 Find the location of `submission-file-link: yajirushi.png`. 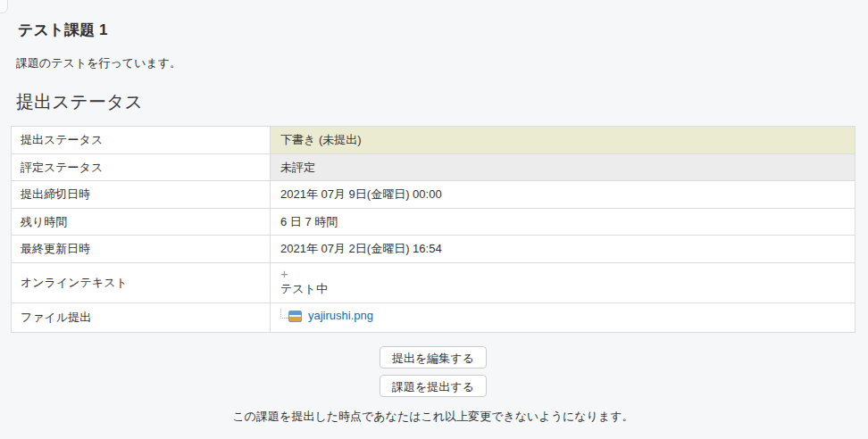

submission-file-link: yajirushi.png is located at coordinates (341, 316).